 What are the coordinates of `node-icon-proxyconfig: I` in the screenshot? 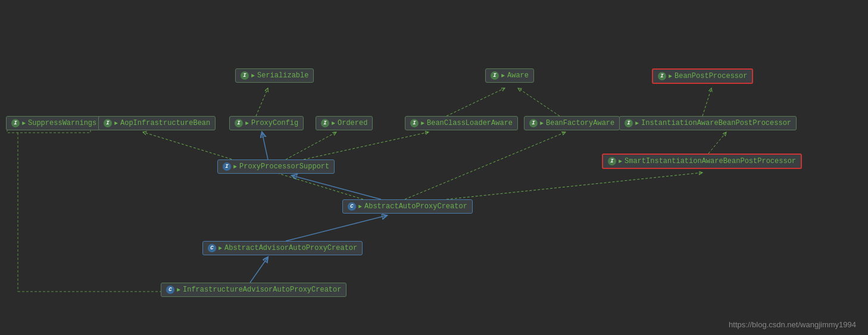 It's located at (239, 123).